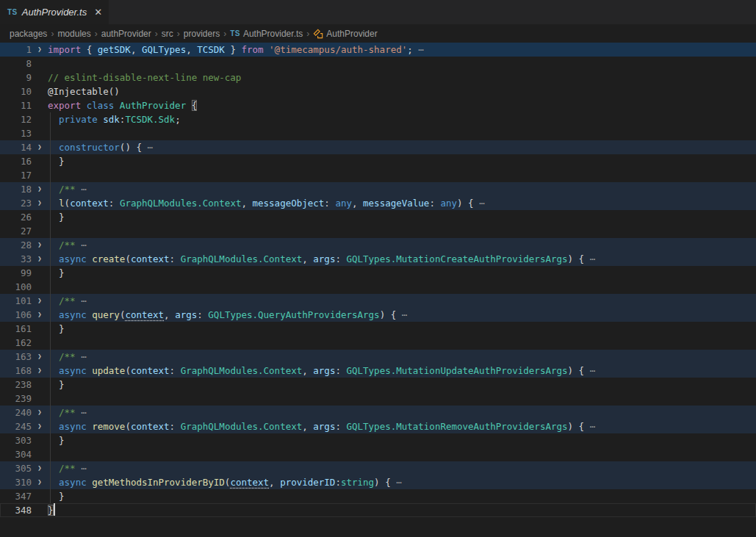  I want to click on code-line: 8, so click(378, 63).